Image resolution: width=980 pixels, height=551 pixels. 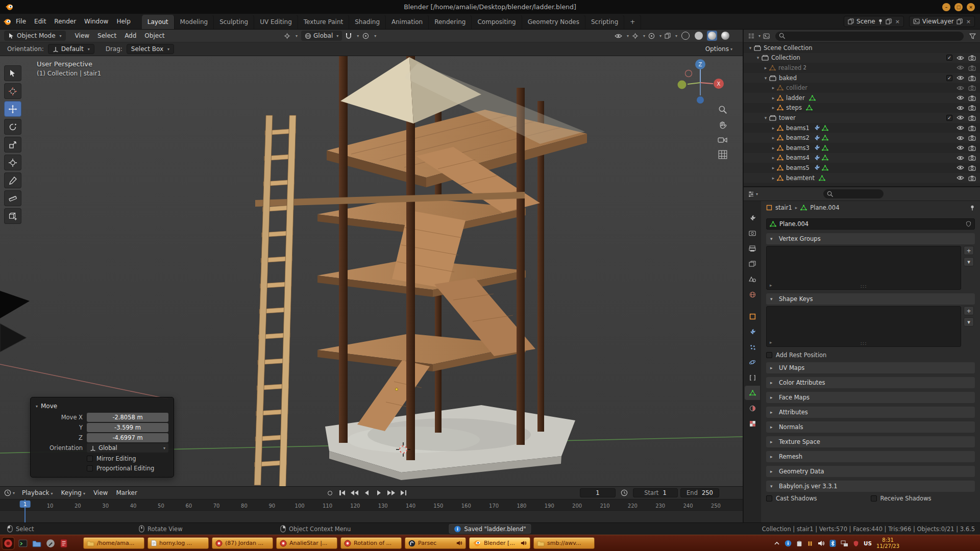 I want to click on timeline-menu-view: View, so click(x=101, y=493).